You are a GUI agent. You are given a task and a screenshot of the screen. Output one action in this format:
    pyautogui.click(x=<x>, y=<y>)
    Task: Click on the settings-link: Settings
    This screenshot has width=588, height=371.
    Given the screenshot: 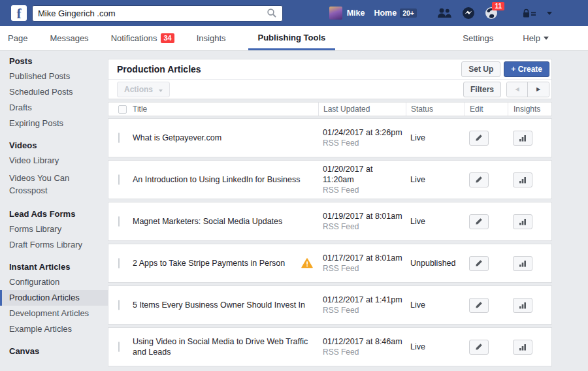 What is the action you would take?
    pyautogui.click(x=478, y=38)
    